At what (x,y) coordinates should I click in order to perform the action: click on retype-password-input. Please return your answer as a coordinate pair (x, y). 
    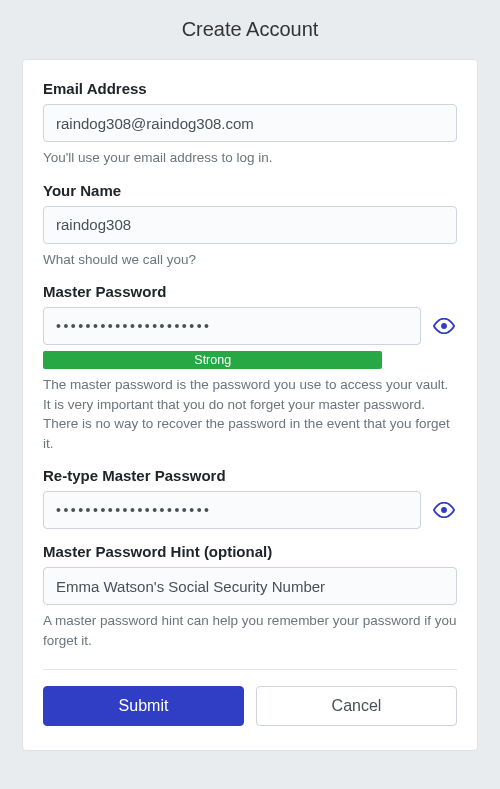
    Looking at the image, I should click on (232, 510).